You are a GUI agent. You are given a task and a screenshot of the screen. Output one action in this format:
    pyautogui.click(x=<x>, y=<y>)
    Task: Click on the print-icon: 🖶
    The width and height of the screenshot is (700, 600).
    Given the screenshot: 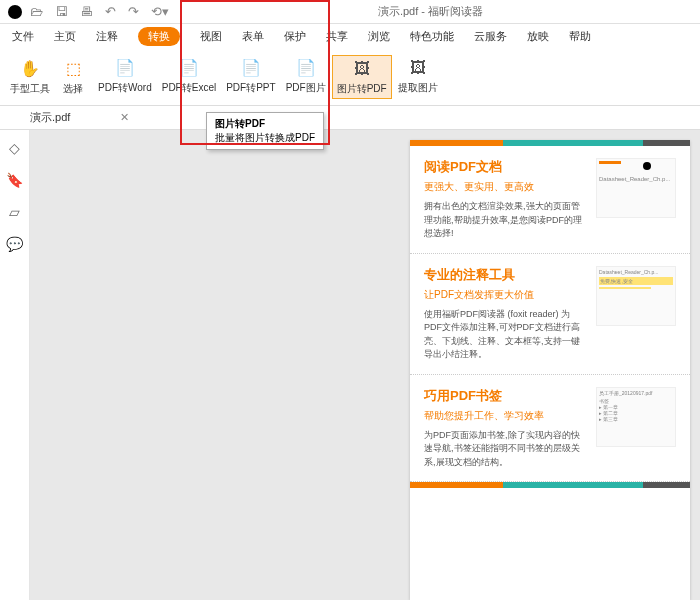 What is the action you would take?
    pyautogui.click(x=86, y=12)
    